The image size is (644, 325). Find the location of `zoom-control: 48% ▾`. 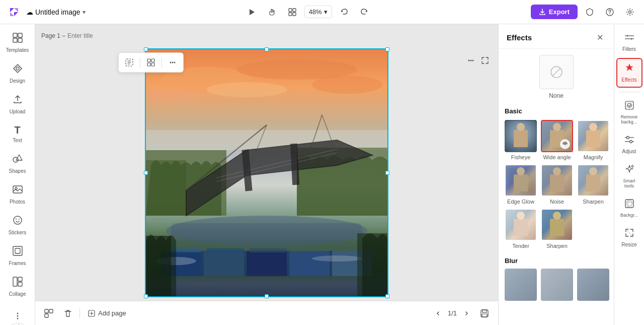

zoom-control: 48% ▾ is located at coordinates (318, 12).